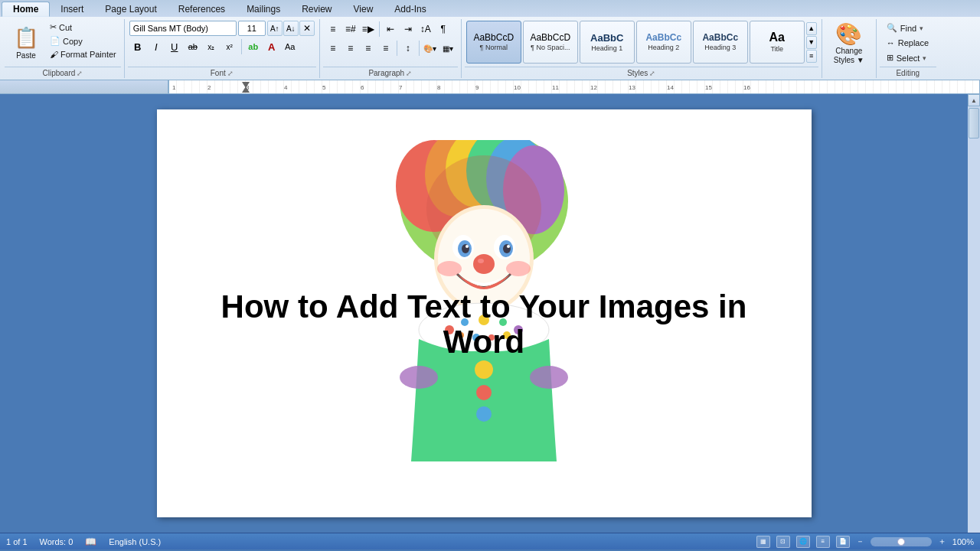 This screenshot has width=980, height=551. What do you see at coordinates (230, 47) in the screenshot?
I see `superscript-button: x²` at bounding box center [230, 47].